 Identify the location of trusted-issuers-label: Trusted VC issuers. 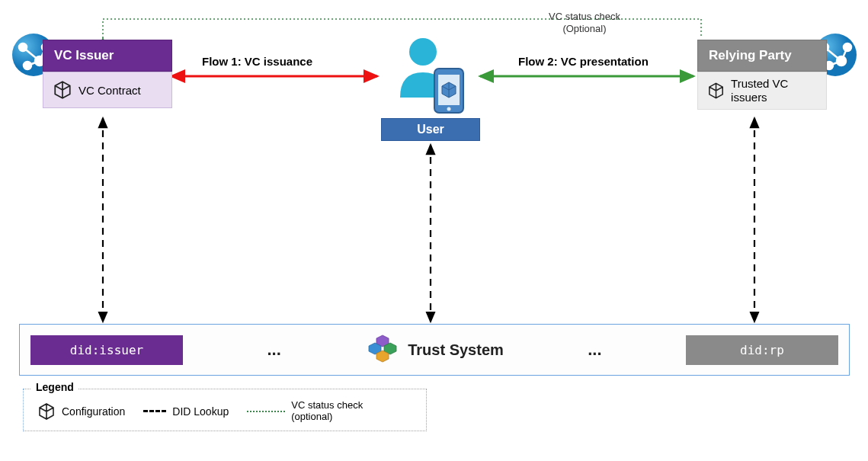
(774, 91).